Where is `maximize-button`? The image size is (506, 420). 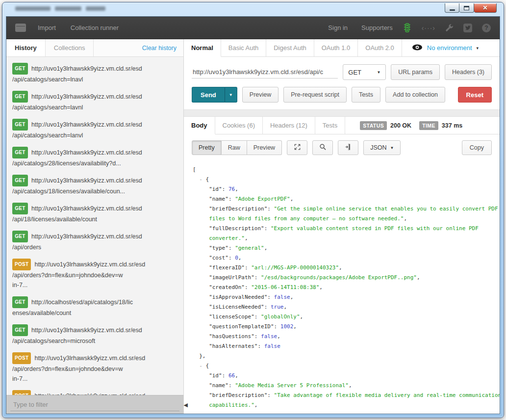
maximize-button is located at coordinates (467, 8).